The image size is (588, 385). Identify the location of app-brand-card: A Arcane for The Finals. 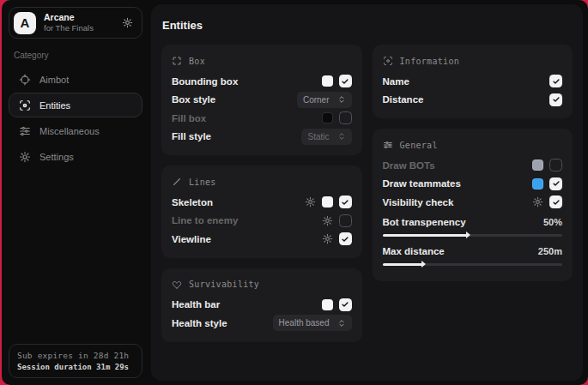
(76, 22).